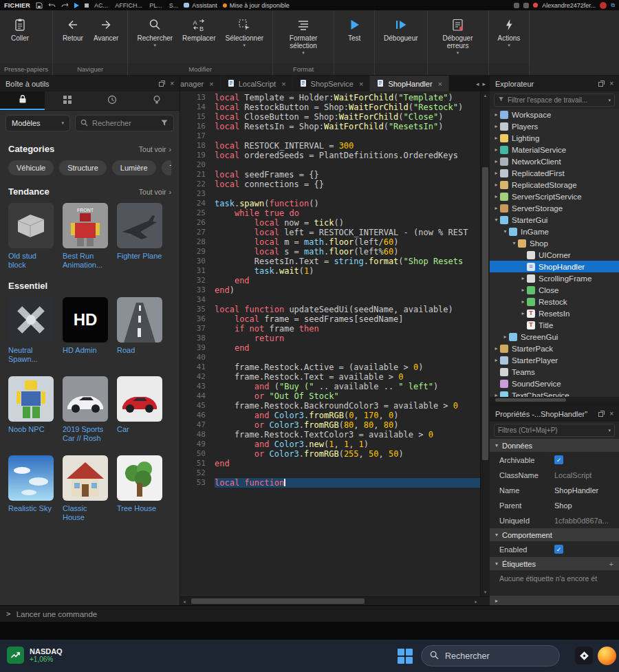  Describe the element at coordinates (330, 444) in the screenshot. I see `code-line-49: 49 and Color3.new(1, 1, 1)` at that location.